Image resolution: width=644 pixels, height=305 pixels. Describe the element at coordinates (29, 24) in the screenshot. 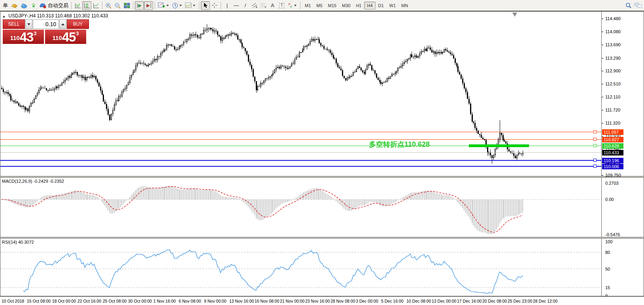

I see `volume-down-button` at that location.